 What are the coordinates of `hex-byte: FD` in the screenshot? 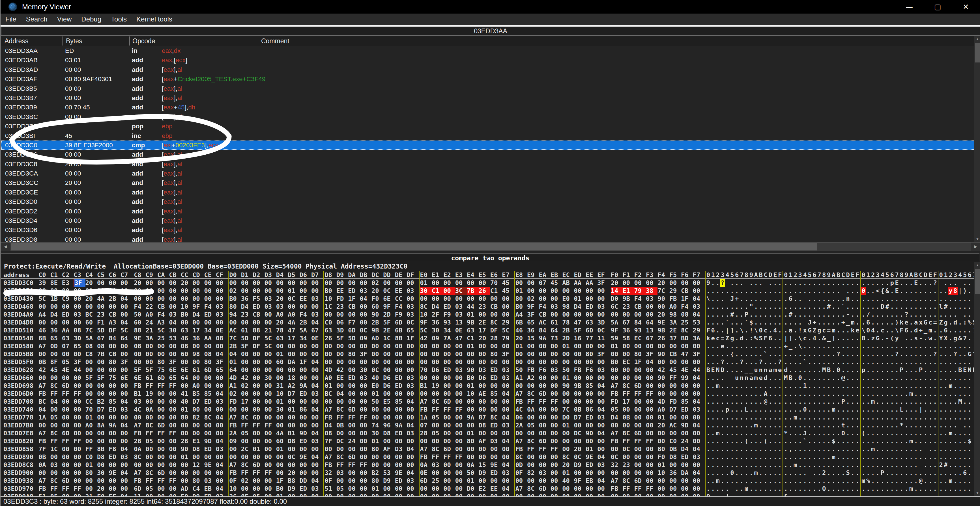 It's located at (342, 299).